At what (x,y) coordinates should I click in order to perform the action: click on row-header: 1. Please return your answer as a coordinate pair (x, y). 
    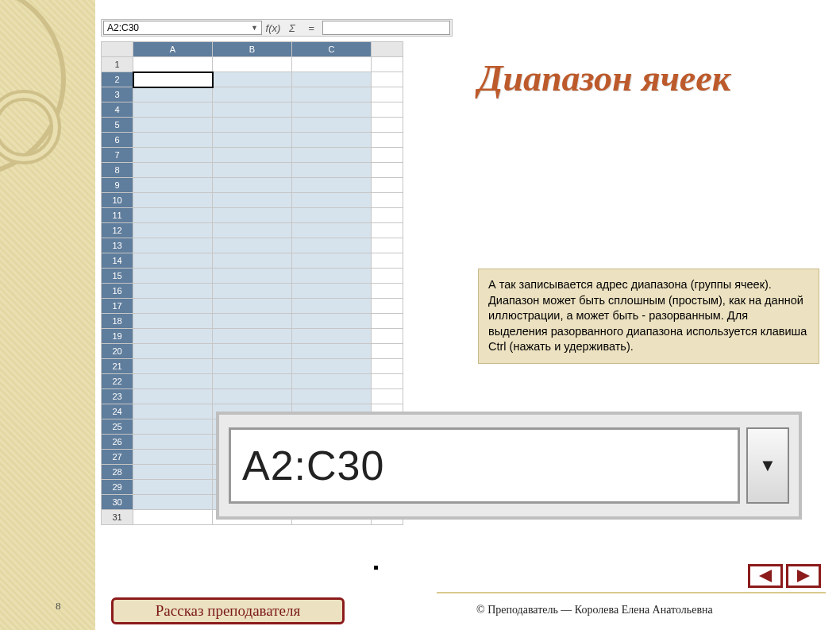
    Looking at the image, I should click on (118, 65).